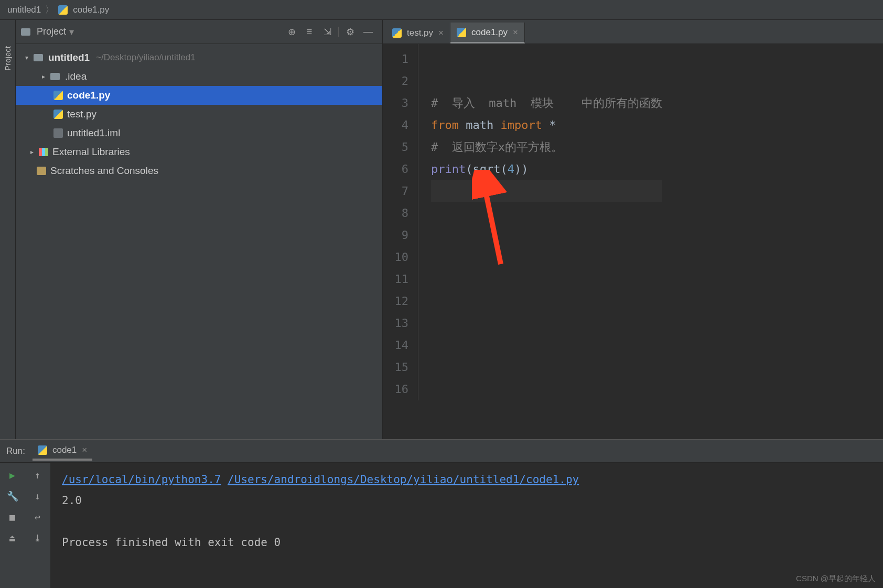 This screenshot has width=883, height=588. What do you see at coordinates (38, 496) in the screenshot?
I see `down-icon: ↓` at bounding box center [38, 496].